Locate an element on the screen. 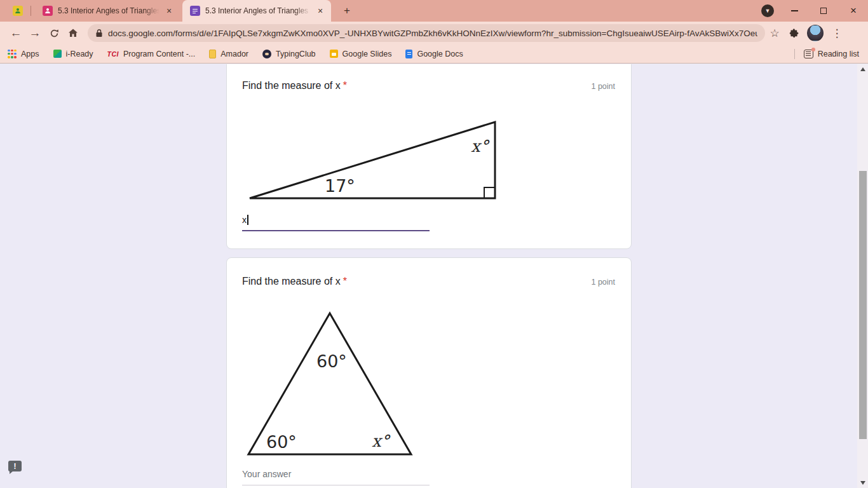 The height and width of the screenshot is (488, 868). home-button is located at coordinates (73, 33).